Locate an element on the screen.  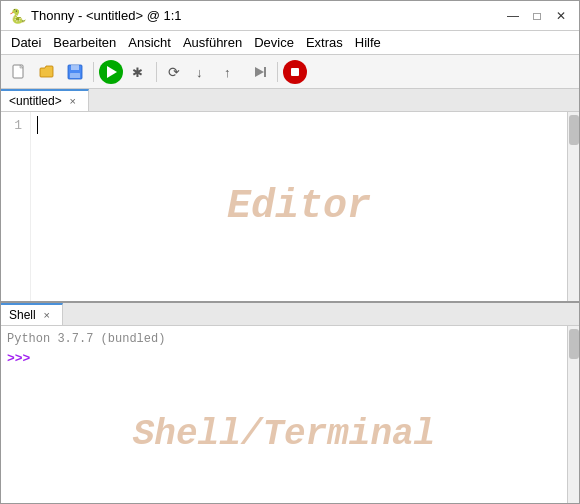
step-over-button: ⟳ is located at coordinates (175, 72).